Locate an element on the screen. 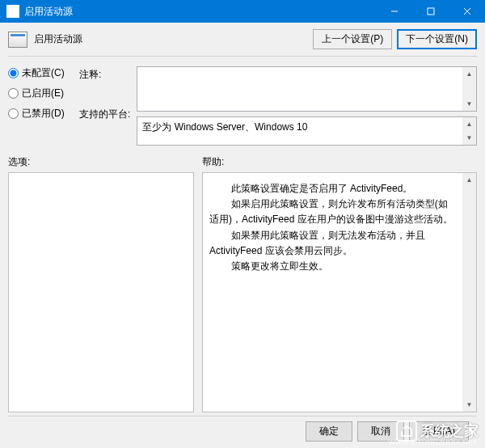 This screenshot has height=448, width=485. radio-enabled-label: 已启用(E) is located at coordinates (43, 94).